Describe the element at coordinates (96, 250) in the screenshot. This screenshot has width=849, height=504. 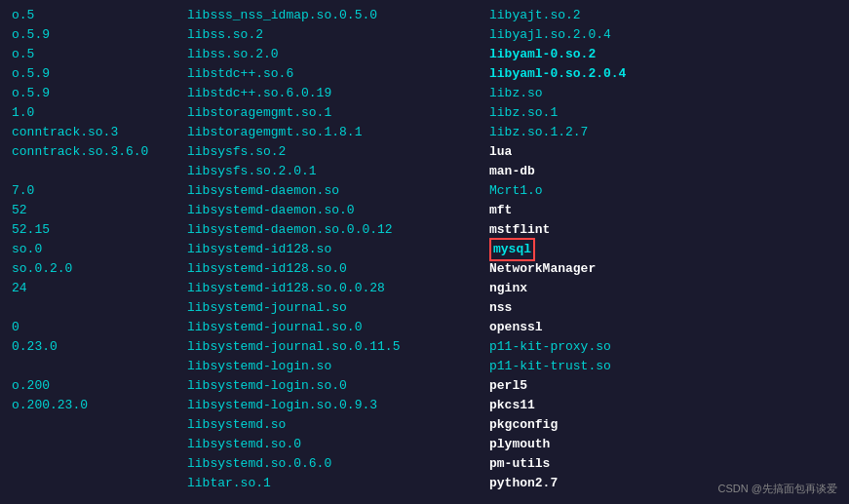
I see `list-item: so.0` at that location.